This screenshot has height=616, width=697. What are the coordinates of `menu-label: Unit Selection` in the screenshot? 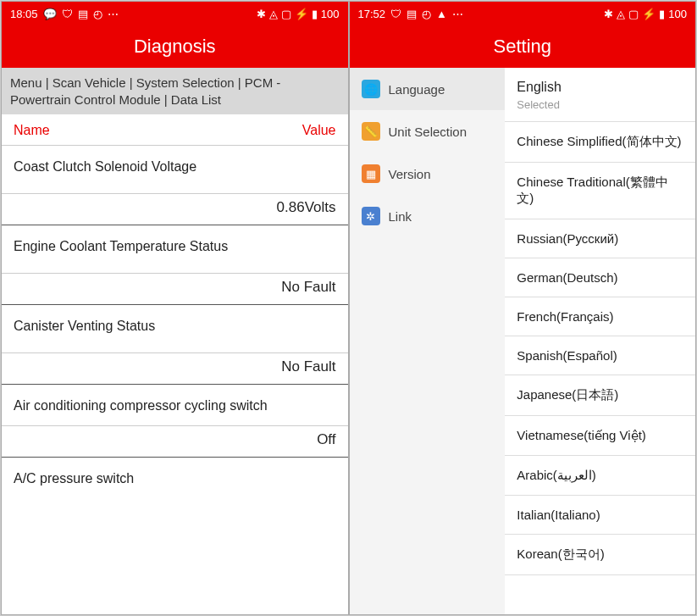 It's located at (429, 132).